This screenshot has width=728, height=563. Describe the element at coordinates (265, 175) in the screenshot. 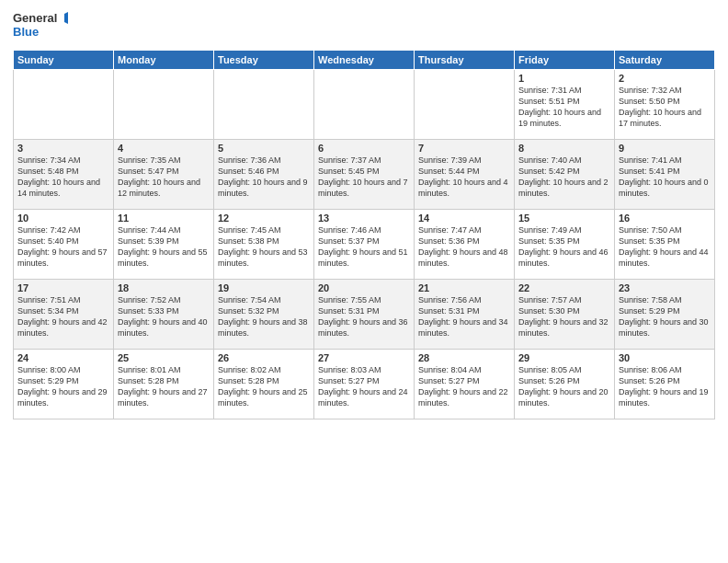

I see `day-cell: 5Sunrise: 7:36 AM Sunset: 5:46 PM Daylig…` at that location.